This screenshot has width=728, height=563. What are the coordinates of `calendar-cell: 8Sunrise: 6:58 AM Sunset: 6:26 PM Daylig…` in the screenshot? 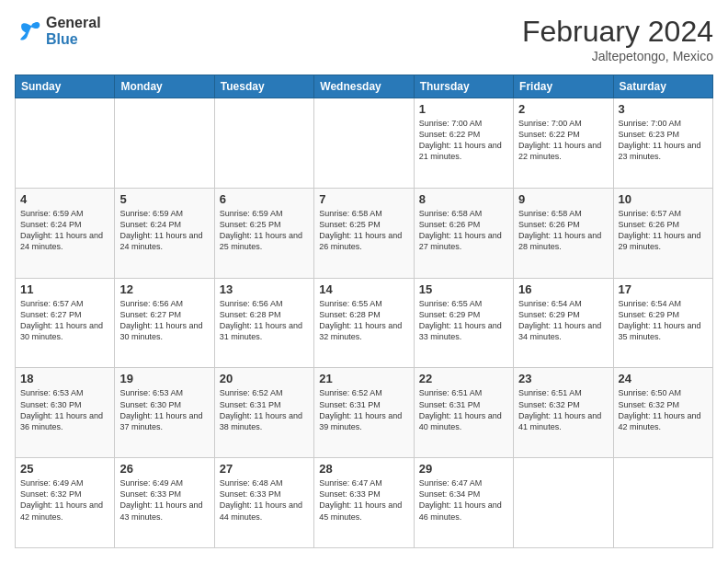 It's located at (463, 233).